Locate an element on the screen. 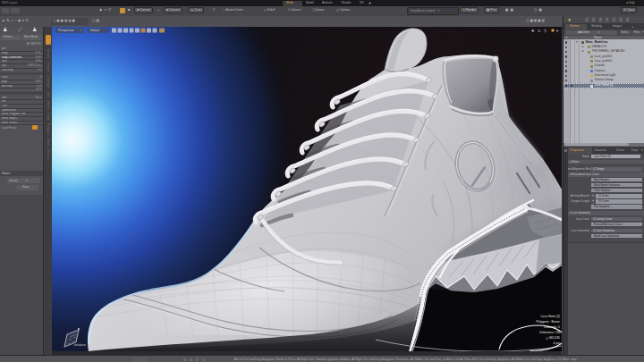 The height and width of the screenshot is (362, 644). svg-text: Deformers: ON is located at coordinates (549, 333).